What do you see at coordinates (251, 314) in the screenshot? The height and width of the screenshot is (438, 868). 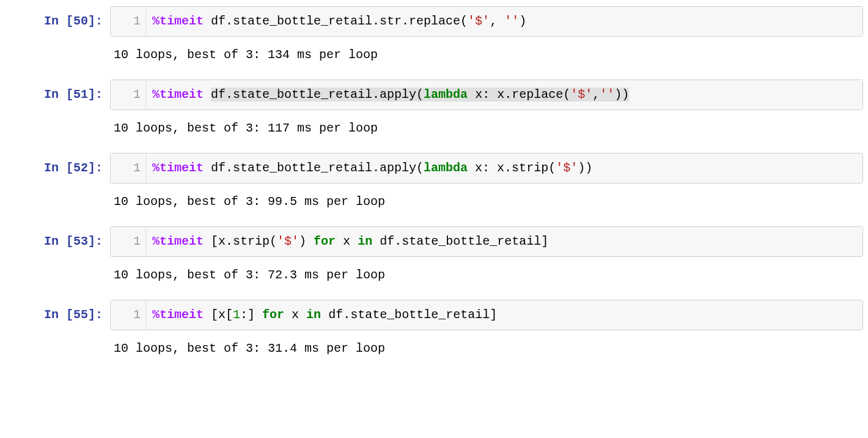 I see `code-token: :]` at bounding box center [251, 314].